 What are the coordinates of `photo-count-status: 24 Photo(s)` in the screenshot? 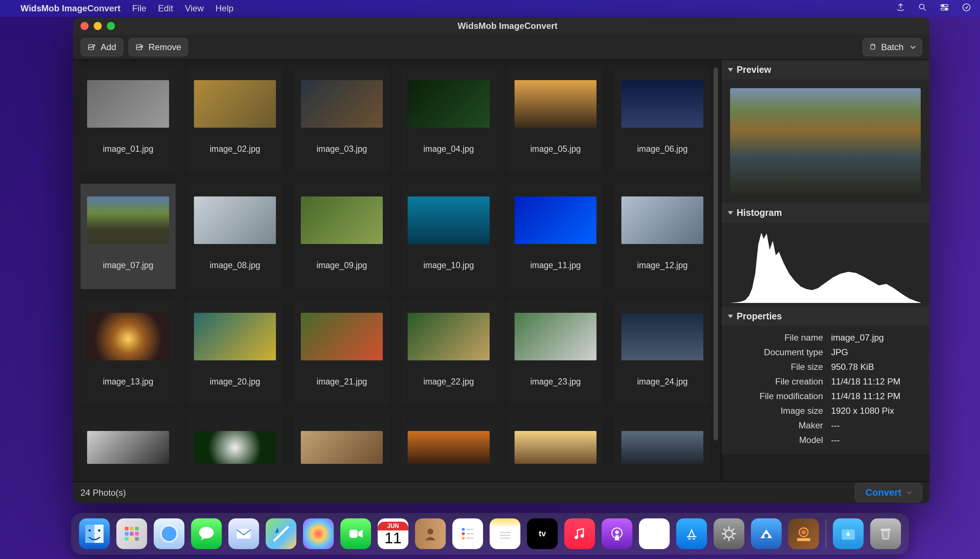 It's located at (103, 493).